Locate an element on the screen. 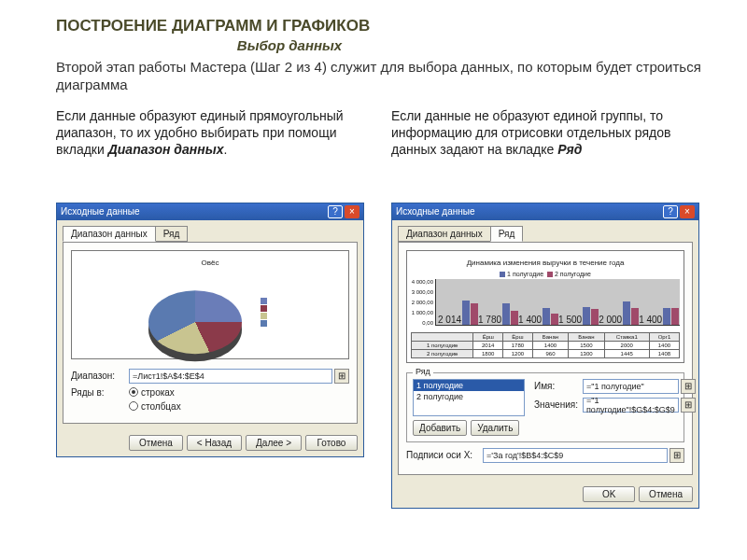  intro-text: Второй этап работы Мастера (Шаг 2 из 4) … is located at coordinates (383, 77).